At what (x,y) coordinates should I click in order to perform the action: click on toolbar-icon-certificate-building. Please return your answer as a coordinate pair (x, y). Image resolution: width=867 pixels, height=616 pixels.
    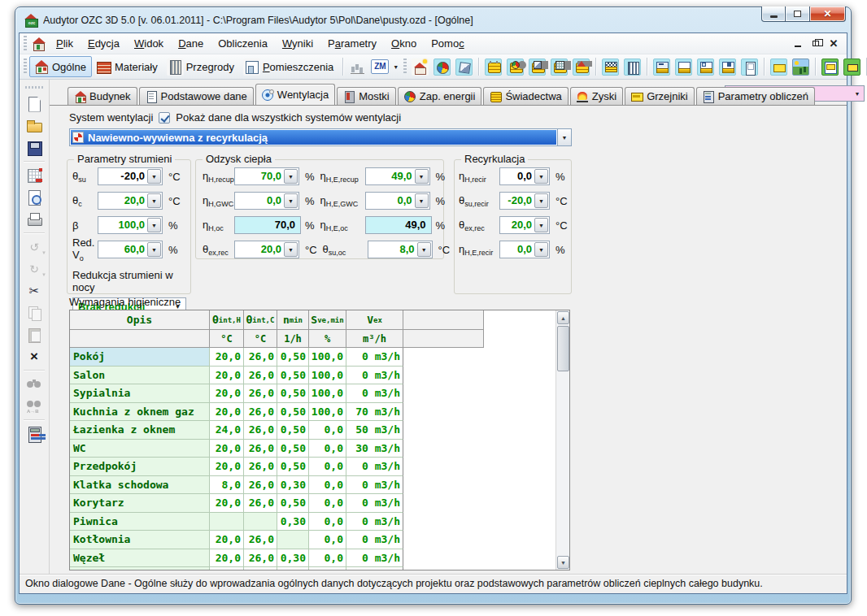
    Looking at the image, I should click on (581, 67).